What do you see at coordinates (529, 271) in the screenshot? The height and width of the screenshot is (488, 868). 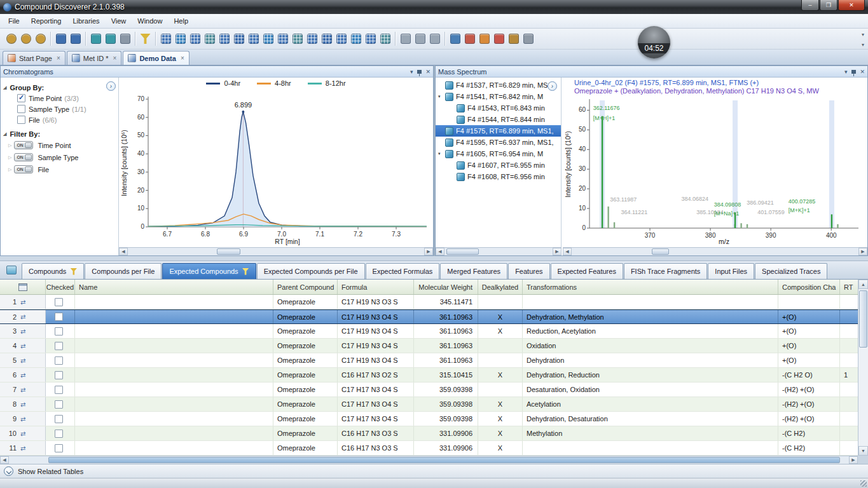 I see `result-tab-features: Features` at bounding box center [529, 271].